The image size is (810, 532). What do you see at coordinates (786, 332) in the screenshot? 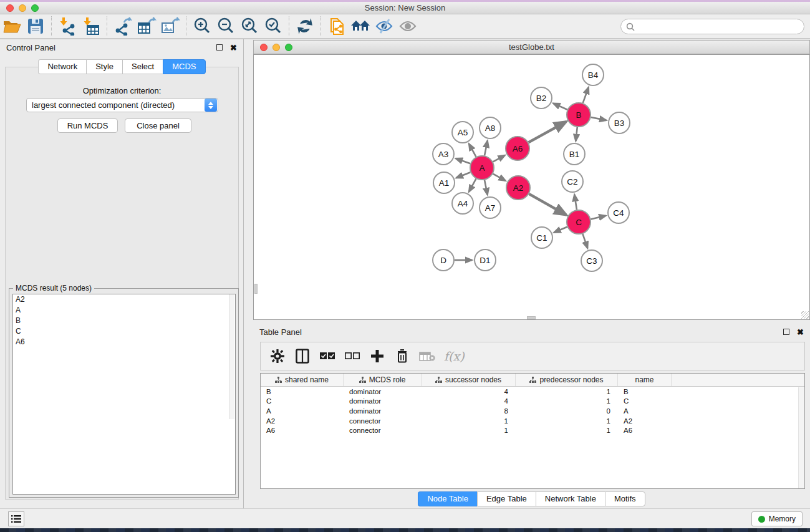
I see `float-table-panel-icon` at bounding box center [786, 332].